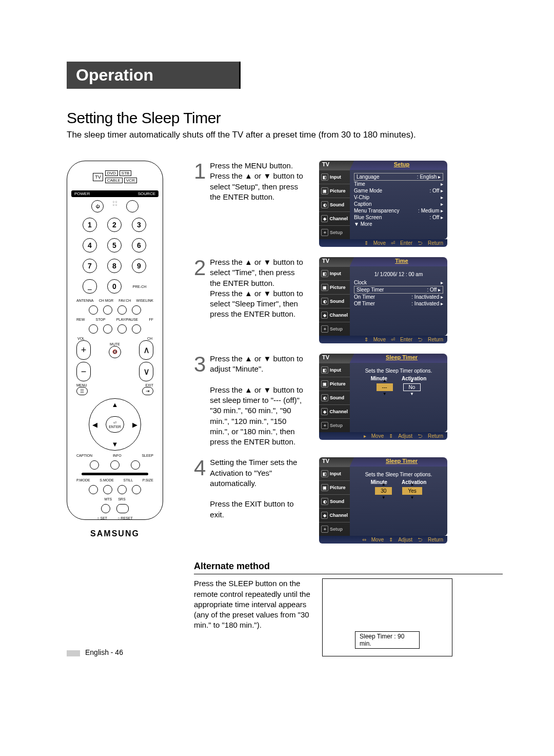 This screenshot has height=756, width=554. What do you see at coordinates (122, 329) in the screenshot?
I see `remote-play-button` at bounding box center [122, 329].